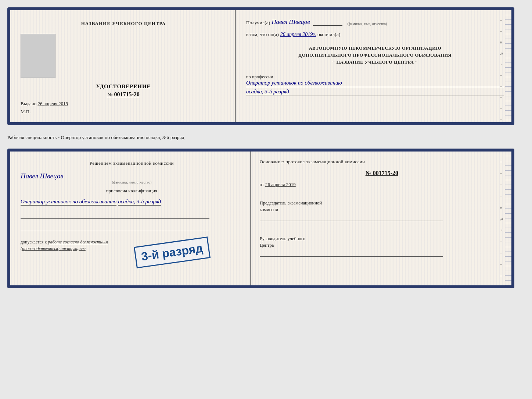  I want to click on date-value: 26 апреля 2019г., so click(298, 35).